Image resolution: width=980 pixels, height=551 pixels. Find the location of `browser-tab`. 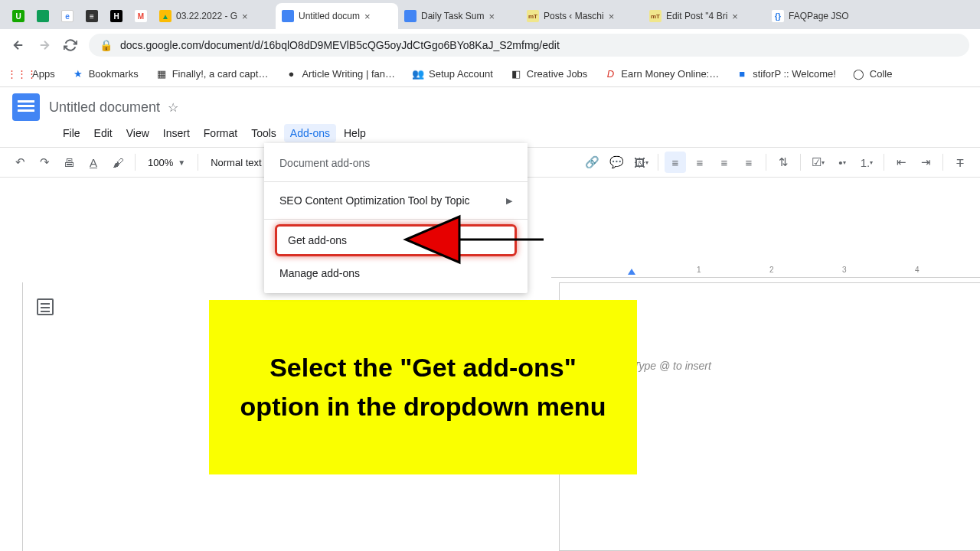

browser-tab is located at coordinates (43, 16).